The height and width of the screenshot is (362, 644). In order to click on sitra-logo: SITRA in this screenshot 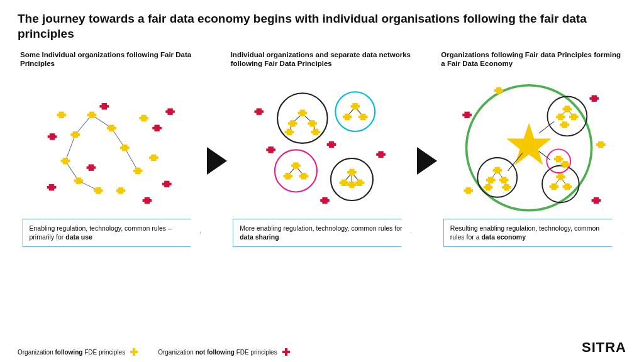, I will do `click(604, 348)`.